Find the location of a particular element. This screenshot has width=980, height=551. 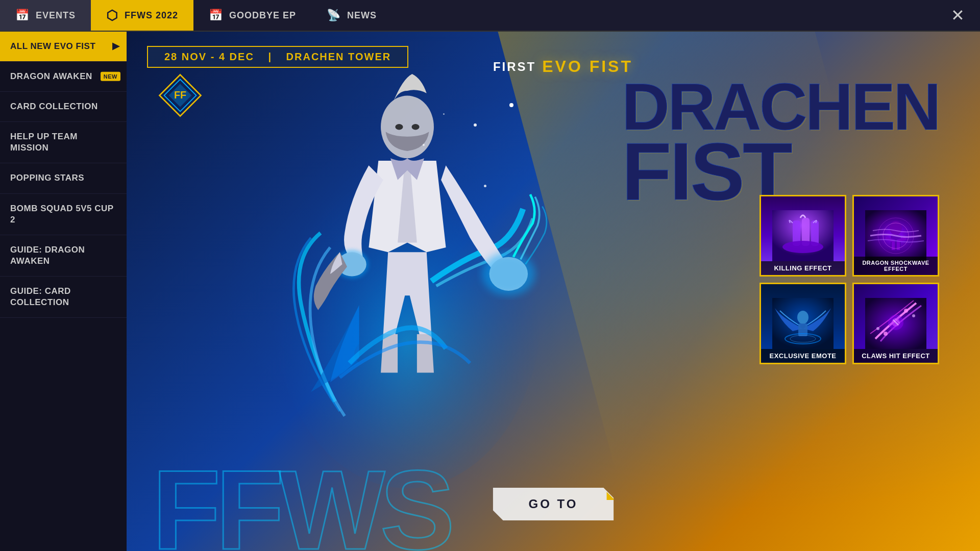

sidebar-label-card: CARD COLLECTION is located at coordinates (54, 106).